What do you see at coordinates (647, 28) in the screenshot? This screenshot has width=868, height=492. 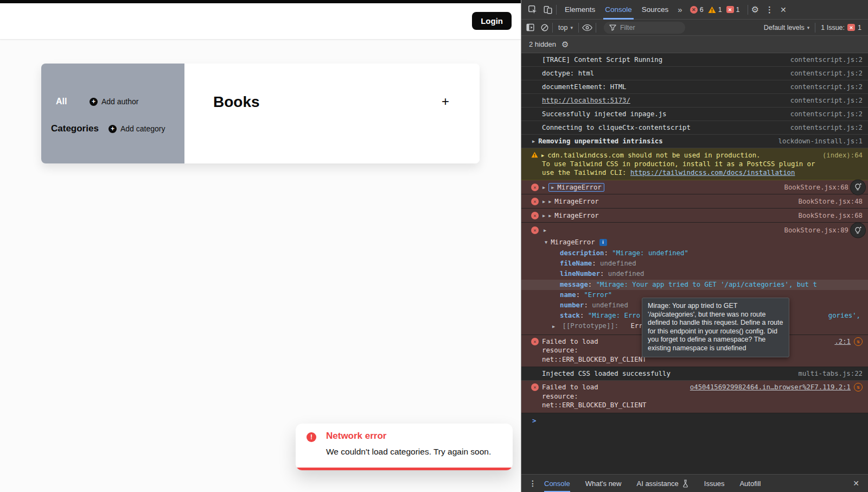 I see `filter-input` at bounding box center [647, 28].